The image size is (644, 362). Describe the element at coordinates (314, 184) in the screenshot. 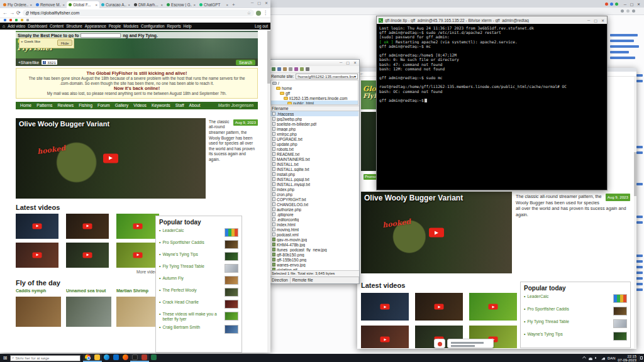

I see `file-row: INSTALL.mysql.txt` at that location.